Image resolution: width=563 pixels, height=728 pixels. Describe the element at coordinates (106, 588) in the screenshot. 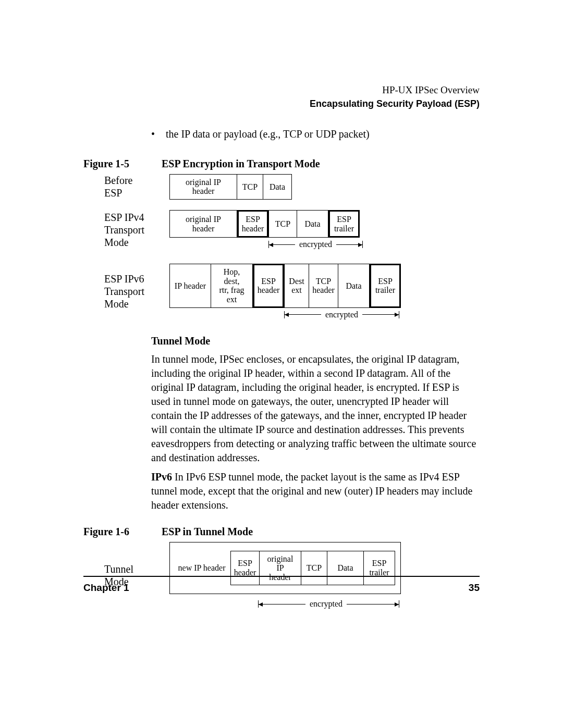

I see `chapter-label: Chapter 1` at that location.